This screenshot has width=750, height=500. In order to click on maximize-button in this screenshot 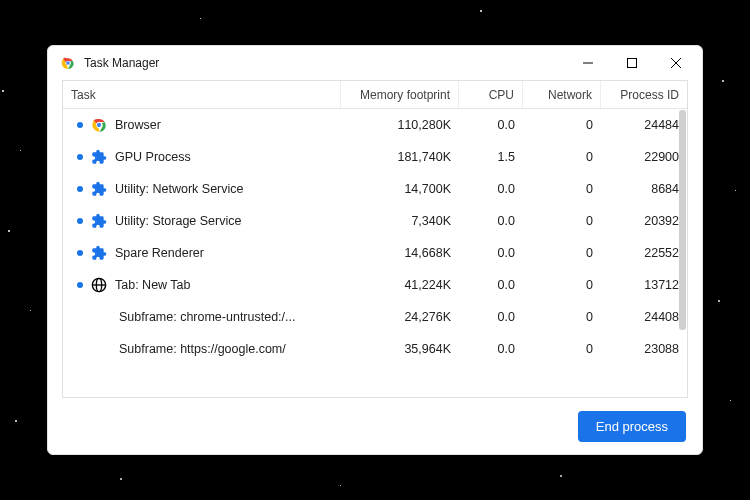, I will do `click(632, 63)`.